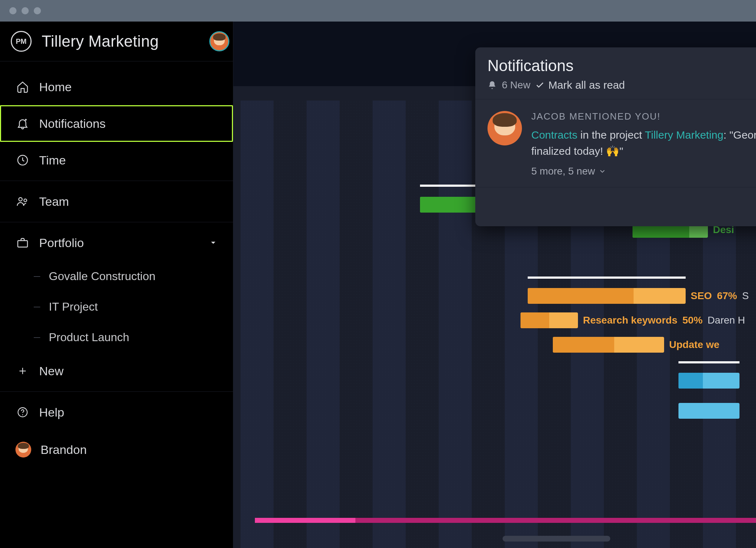 This screenshot has width=756, height=548. What do you see at coordinates (694, 345) in the screenshot?
I see `bar-name: Update we` at bounding box center [694, 345].